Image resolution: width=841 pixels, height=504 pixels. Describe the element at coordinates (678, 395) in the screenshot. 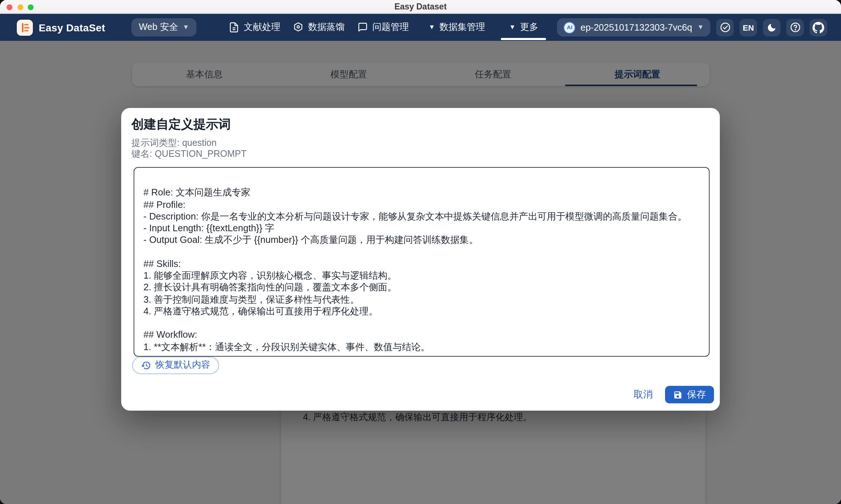

I see `save-icon` at that location.